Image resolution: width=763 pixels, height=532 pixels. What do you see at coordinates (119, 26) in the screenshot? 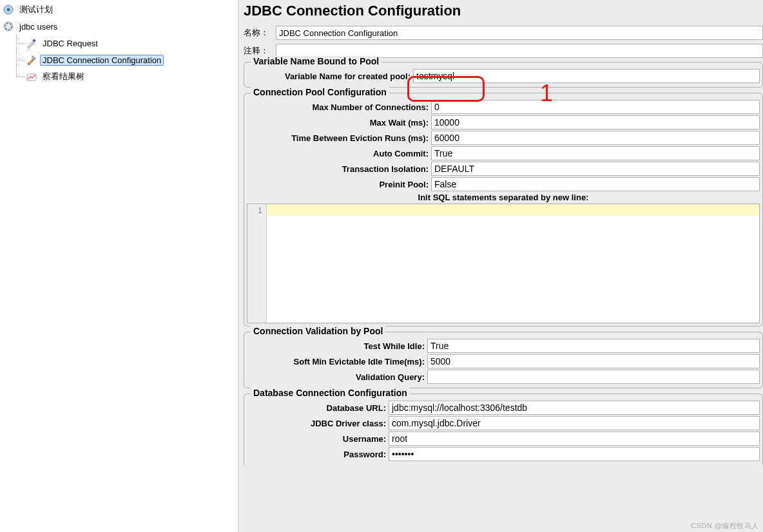
I see `tree-group: jdbc users` at bounding box center [119, 26].